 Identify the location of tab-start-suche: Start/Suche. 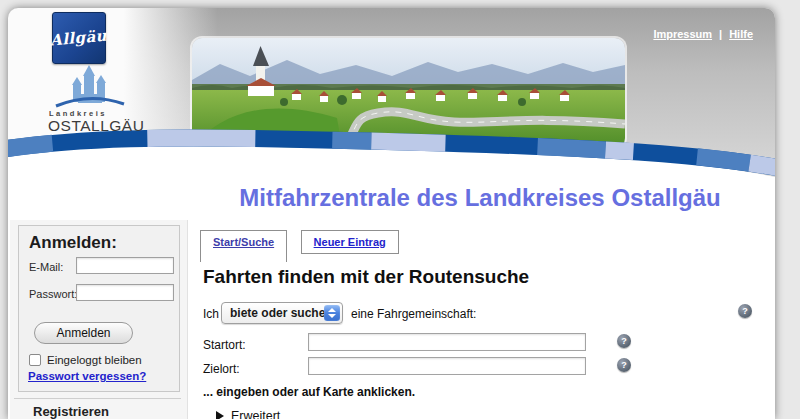
(244, 246).